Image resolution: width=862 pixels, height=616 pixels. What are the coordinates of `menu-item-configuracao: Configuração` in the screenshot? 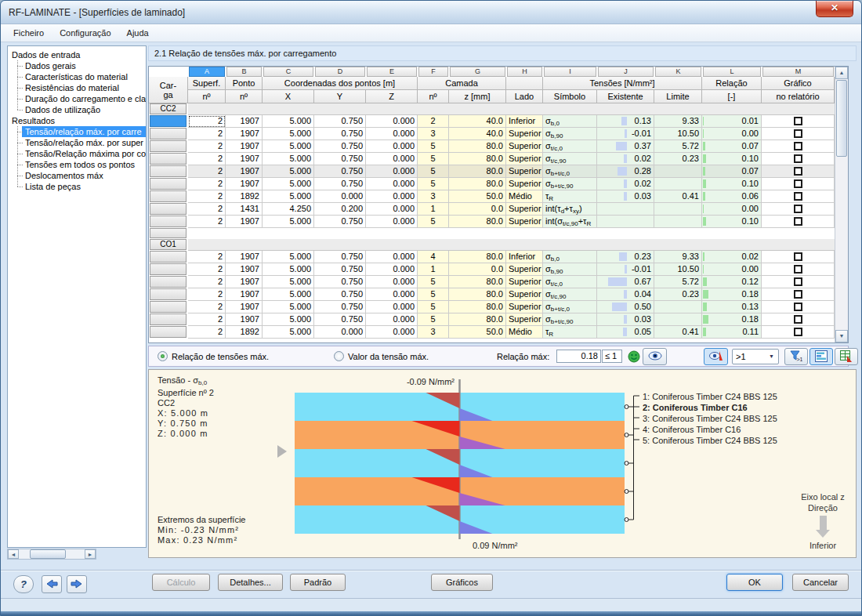 It's located at (85, 33).